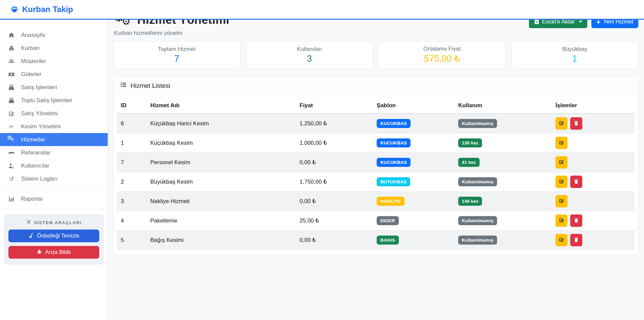 Image resolution: width=644 pixels, height=320 pixels. What do you see at coordinates (575, 55) in the screenshot?
I see `stat-card: Büyükbaş 1` at bounding box center [575, 55].